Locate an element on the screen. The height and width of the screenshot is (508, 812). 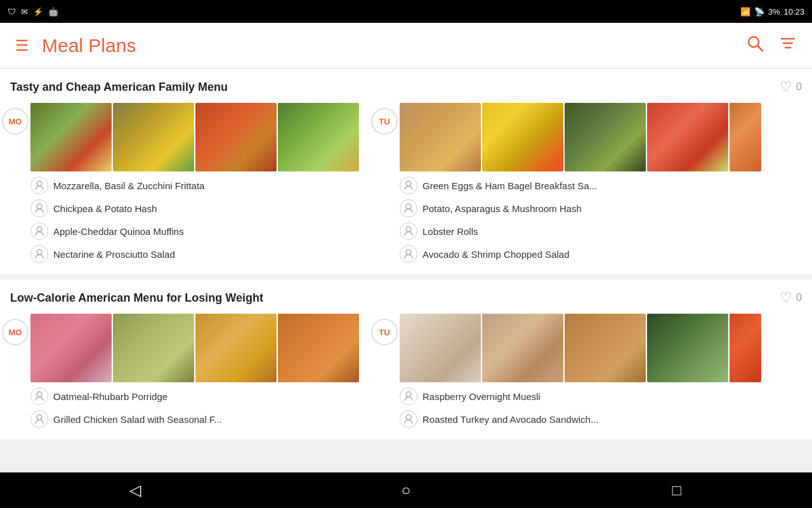
wifi-icon: 📶 is located at coordinates (745, 11).